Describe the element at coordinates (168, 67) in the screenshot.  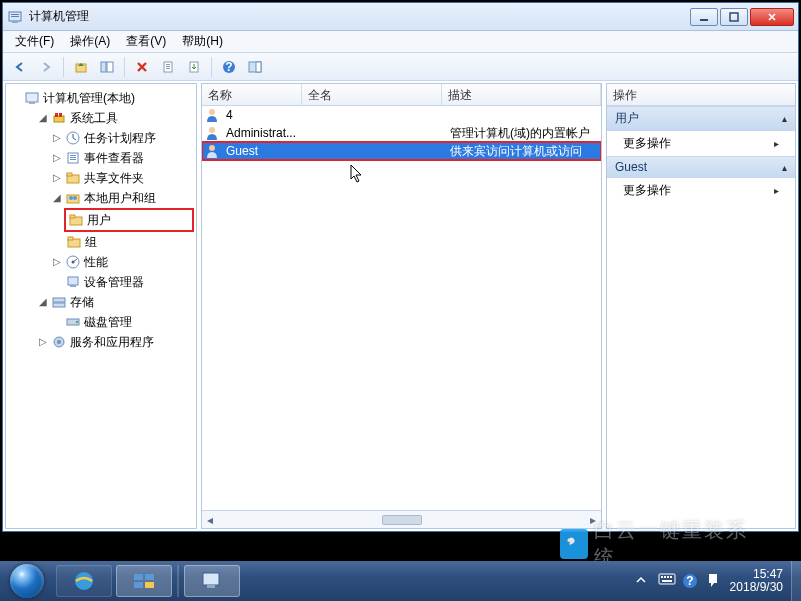
I see `properties-button` at that location.